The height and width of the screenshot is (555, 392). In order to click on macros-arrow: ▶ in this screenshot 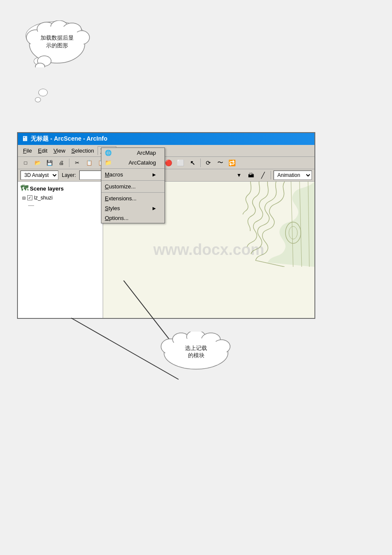, I will do `click(154, 175)`.